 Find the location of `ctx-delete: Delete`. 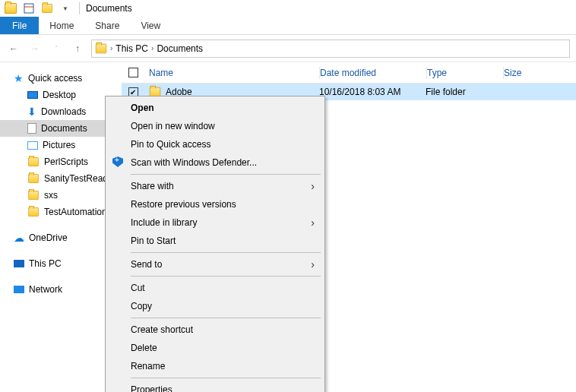

ctx-delete: Delete is located at coordinates (215, 348).